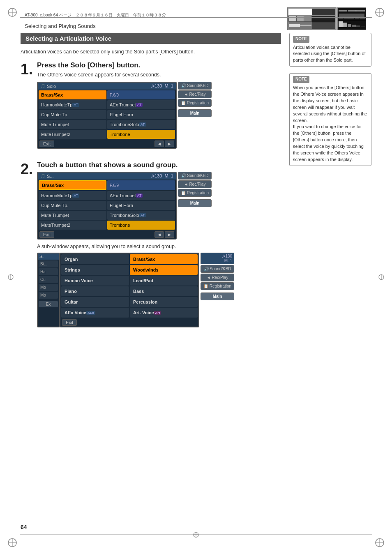 The height and width of the screenshot is (555, 392). What do you see at coordinates (196, 536) in the screenshot?
I see `reg-mark-bottom` at bounding box center [196, 536].